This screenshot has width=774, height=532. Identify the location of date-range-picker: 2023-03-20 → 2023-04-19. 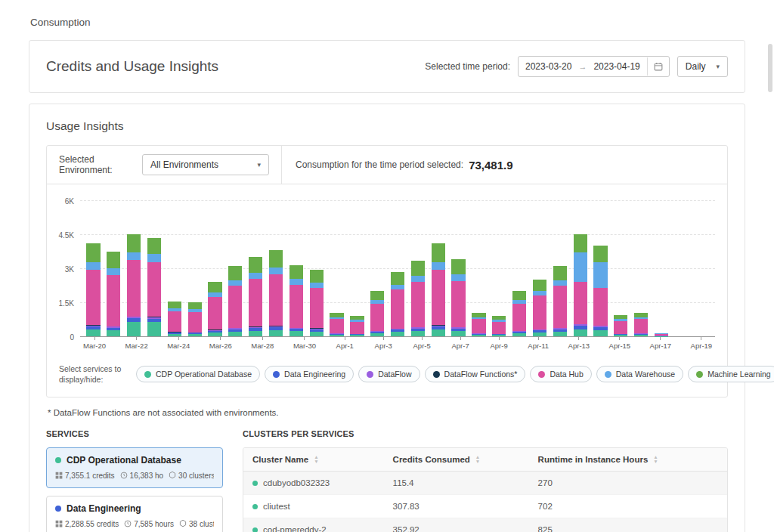
(594, 66).